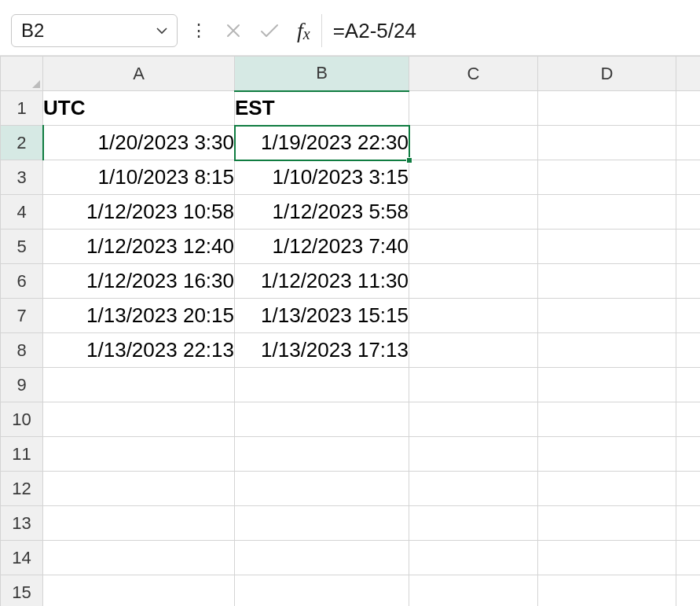 The height and width of the screenshot is (606, 700). I want to click on cell-E10, so click(688, 420).